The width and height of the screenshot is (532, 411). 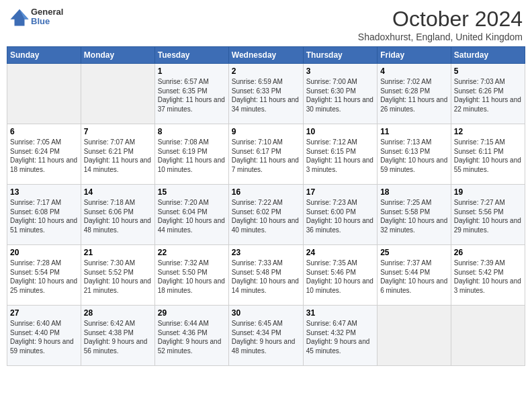 What do you see at coordinates (191, 55) in the screenshot?
I see `column-header-tuesday: Tuesday` at bounding box center [191, 55].